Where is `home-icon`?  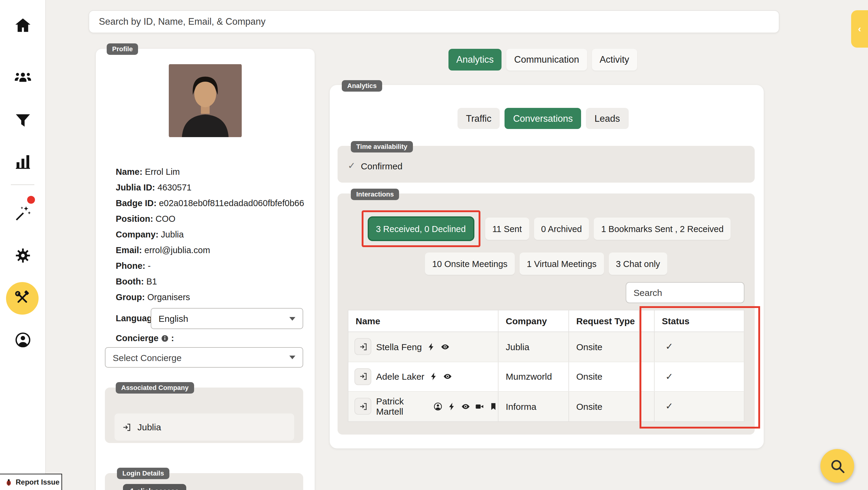 home-icon is located at coordinates (23, 25).